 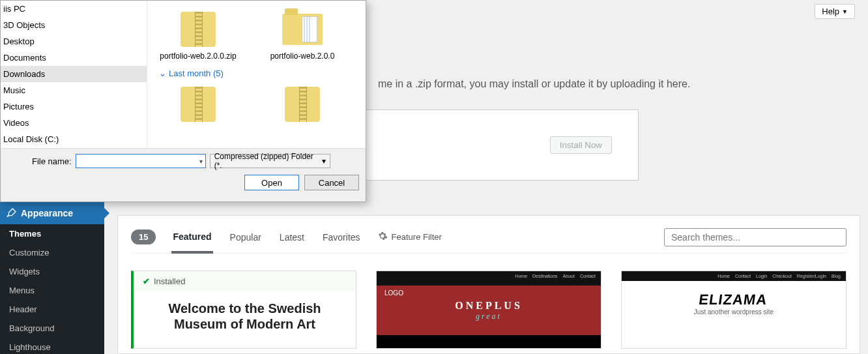 What do you see at coordinates (845, 12) in the screenshot?
I see `chevron-down-icon: ▼` at bounding box center [845, 12].